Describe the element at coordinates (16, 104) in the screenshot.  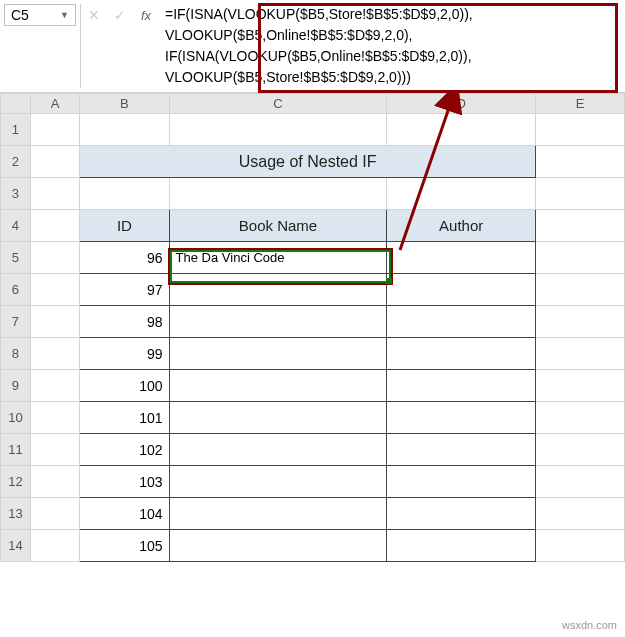
I see `select-all-corner` at that location.